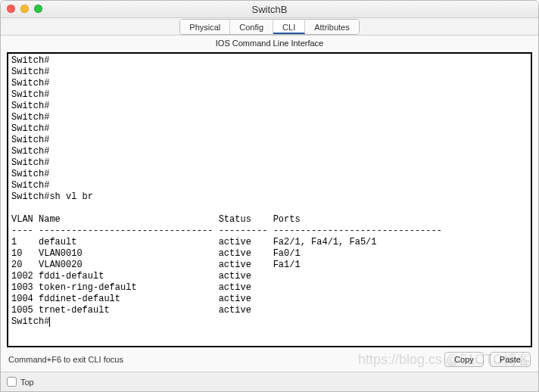  What do you see at coordinates (194, 242) in the screenshot?
I see `term-row: 1 default active Fa2/1, Fa4/1, Fa5/1` at bounding box center [194, 242].